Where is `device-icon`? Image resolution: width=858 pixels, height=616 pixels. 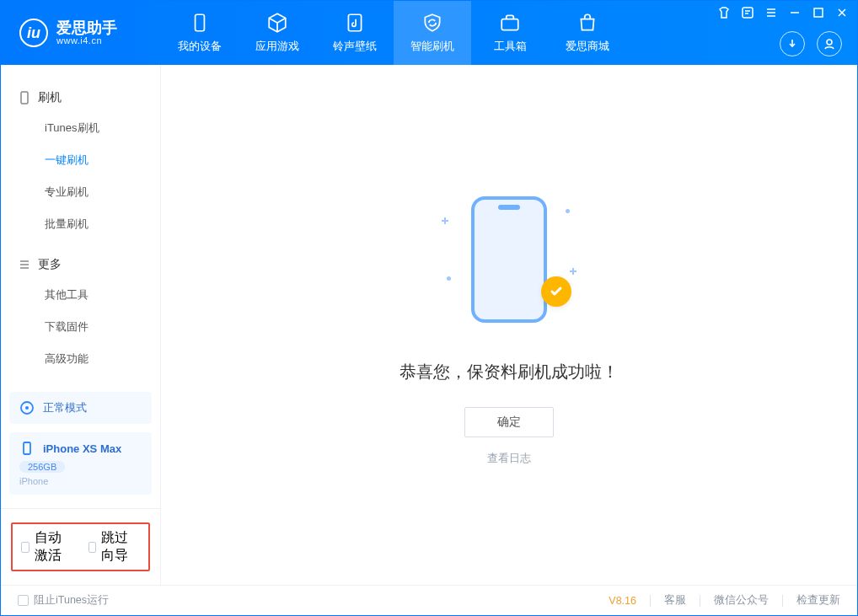 device-icon is located at coordinates (200, 23).